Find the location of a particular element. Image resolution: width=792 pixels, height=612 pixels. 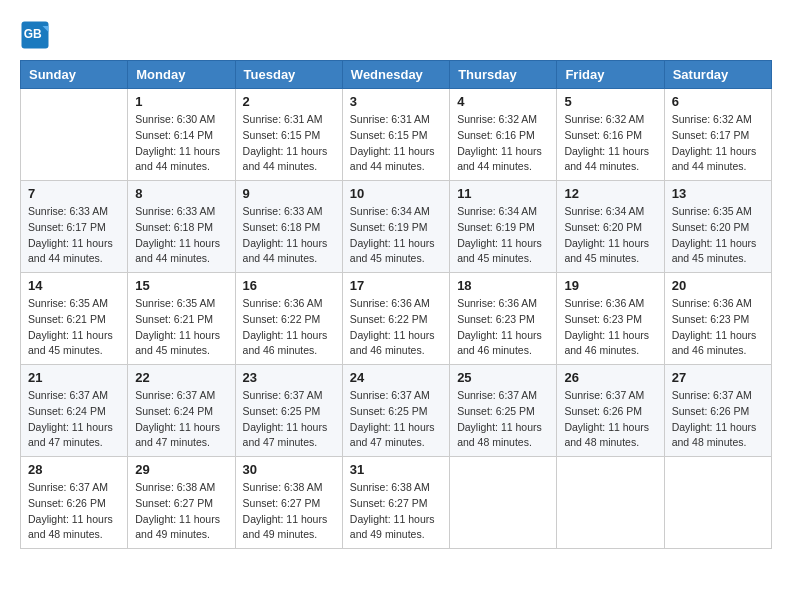

day-number: 18 is located at coordinates (503, 286).